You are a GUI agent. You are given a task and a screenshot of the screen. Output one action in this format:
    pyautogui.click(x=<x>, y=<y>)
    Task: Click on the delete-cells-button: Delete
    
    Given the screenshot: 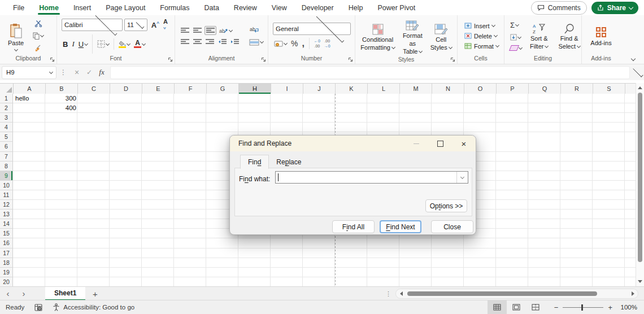 What is the action you would take?
    pyautogui.click(x=481, y=36)
    